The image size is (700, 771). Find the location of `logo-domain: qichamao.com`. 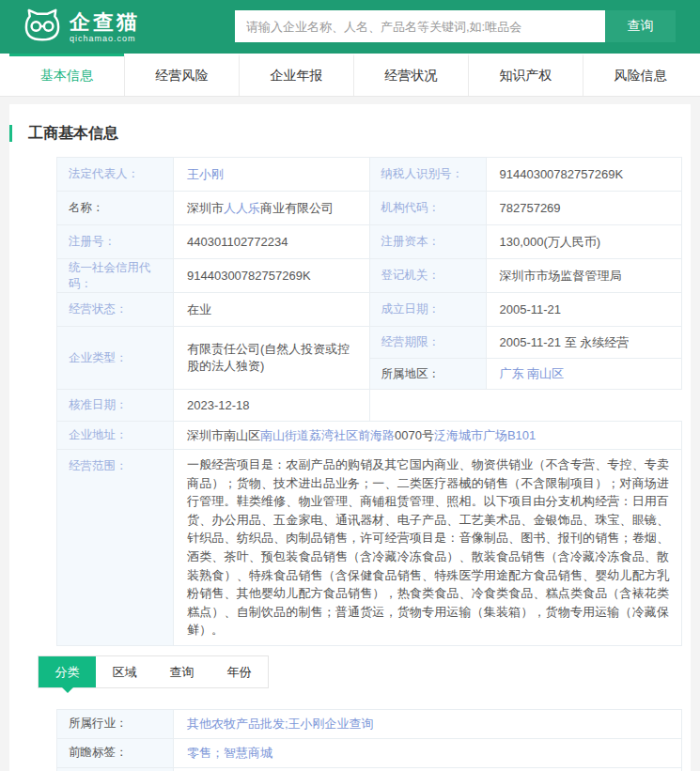

logo-domain: qichamao.com is located at coordinates (105, 39).